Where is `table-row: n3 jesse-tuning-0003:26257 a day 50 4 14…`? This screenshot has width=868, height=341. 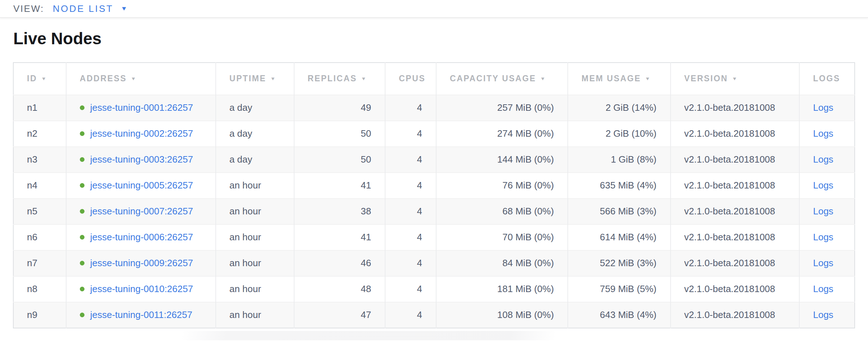 table-row: n3 jesse-tuning-0003:26257 a day 50 4 14… is located at coordinates (434, 160).